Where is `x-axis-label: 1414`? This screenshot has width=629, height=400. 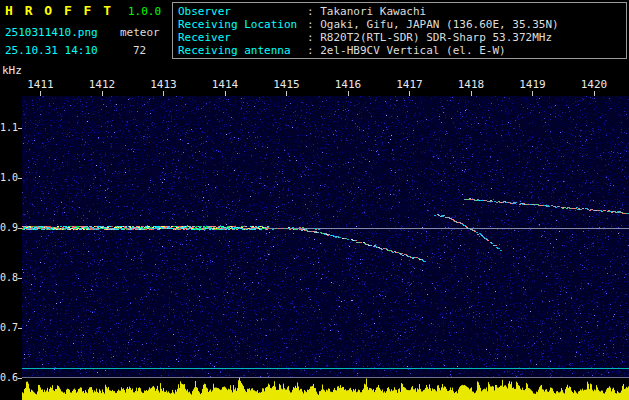
x-axis-label: 1414 is located at coordinates (226, 84).